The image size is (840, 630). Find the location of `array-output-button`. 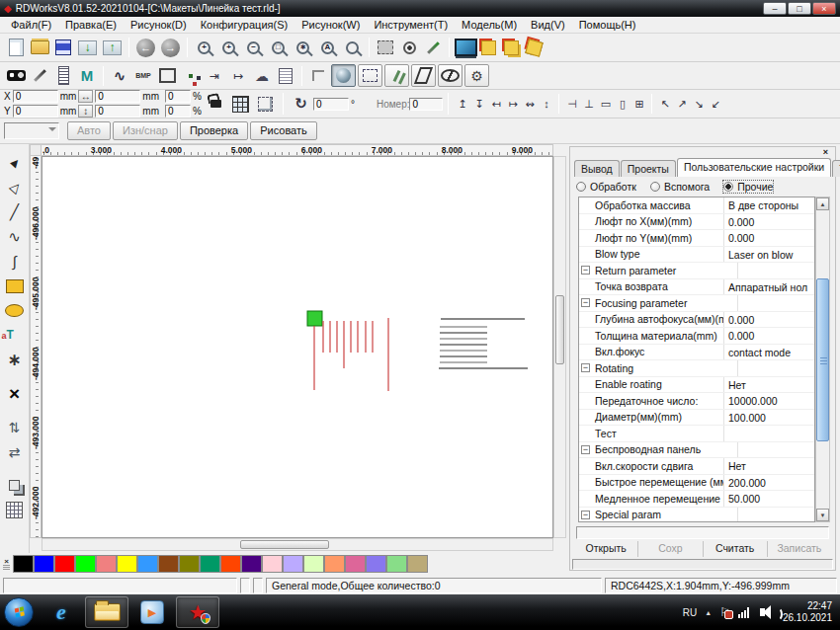

array-output-button is located at coordinates (488, 47).